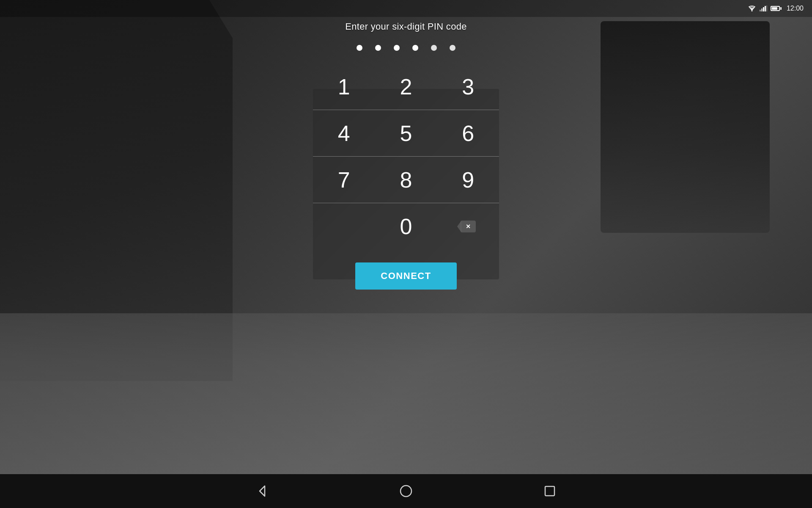 This screenshot has width=812, height=508. I want to click on recents-icon, so click(550, 491).